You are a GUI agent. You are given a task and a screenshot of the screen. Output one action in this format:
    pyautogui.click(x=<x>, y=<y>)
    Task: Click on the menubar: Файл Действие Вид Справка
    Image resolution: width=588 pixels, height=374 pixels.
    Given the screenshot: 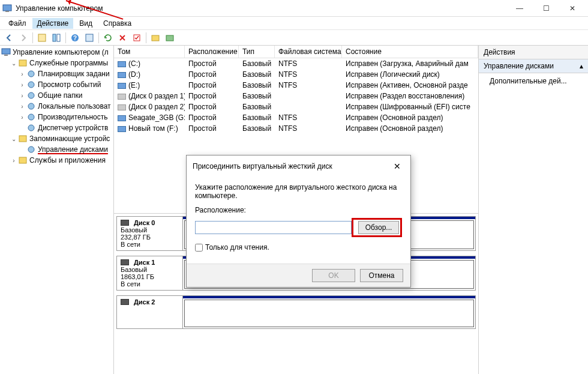 What is the action you would take?
    pyautogui.click(x=294, y=23)
    